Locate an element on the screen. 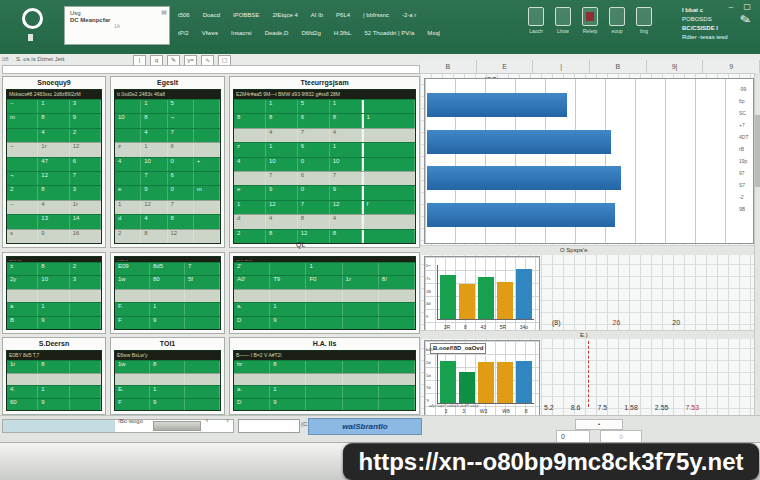  ribbon-search-box: Usg DC Meanpcfar 1A ▤ is located at coordinates (117, 26).